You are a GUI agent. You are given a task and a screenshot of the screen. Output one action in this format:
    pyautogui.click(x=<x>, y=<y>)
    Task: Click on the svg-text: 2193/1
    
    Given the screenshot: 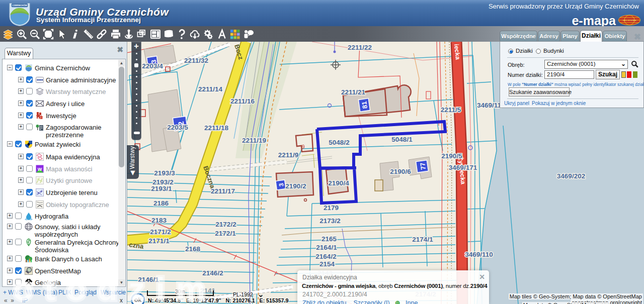 What is the action you would take?
    pyautogui.click(x=162, y=189)
    